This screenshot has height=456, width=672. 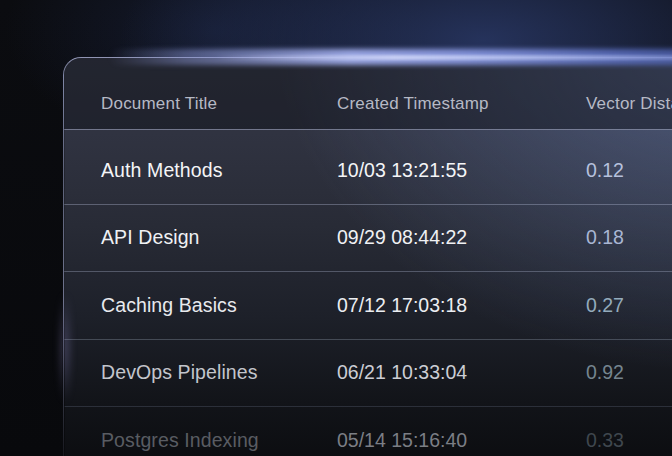 What do you see at coordinates (629, 372) in the screenshot?
I see `vector-distance-cell: 0.92` at bounding box center [629, 372].